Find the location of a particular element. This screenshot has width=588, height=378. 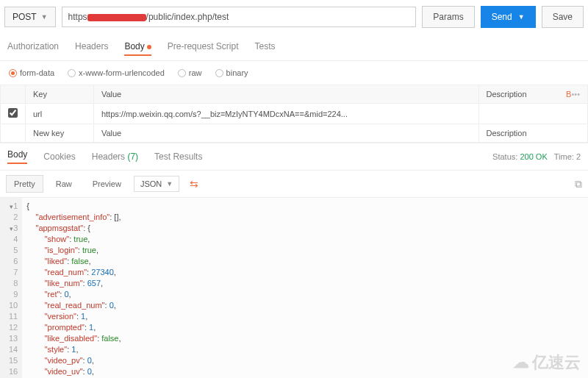

col-check is located at coordinates (13, 94).